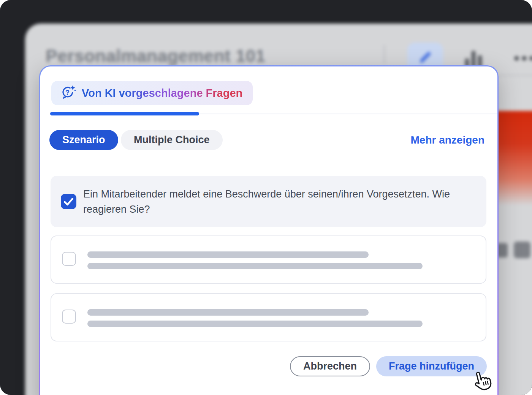  I want to click on bar-chart-icon, so click(476, 58).